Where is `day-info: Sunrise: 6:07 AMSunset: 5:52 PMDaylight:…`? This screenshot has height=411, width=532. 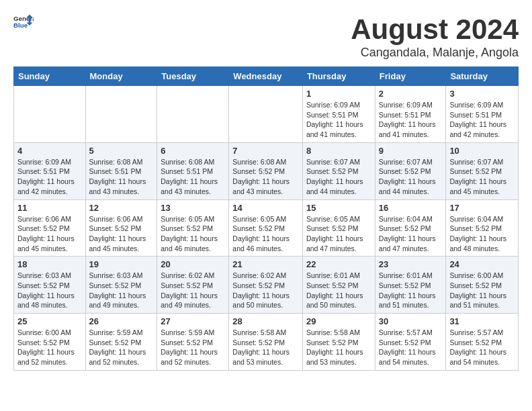 day-info: Sunrise: 6:07 AMSunset: 5:52 PMDaylight:… is located at coordinates (482, 177).